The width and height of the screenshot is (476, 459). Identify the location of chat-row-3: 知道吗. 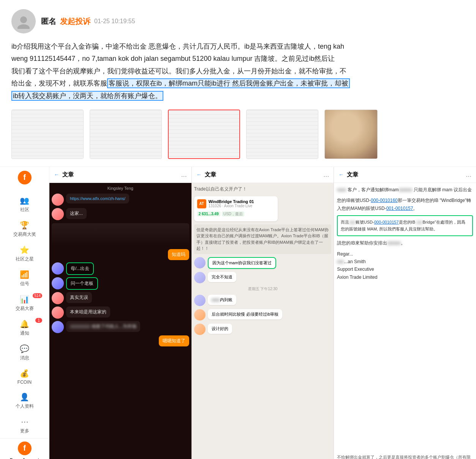
(120, 255).